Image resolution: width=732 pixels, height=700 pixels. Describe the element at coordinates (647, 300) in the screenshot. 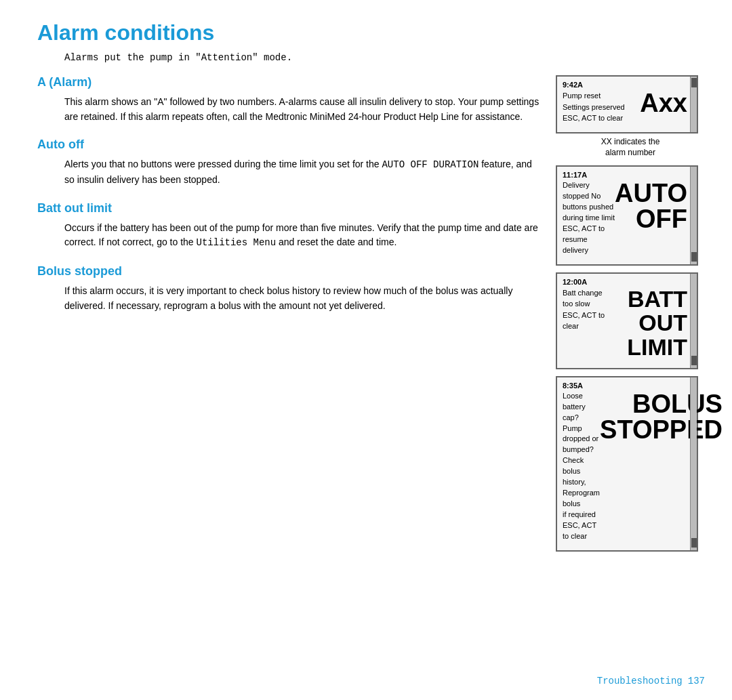

I see `batt-line1: BATT` at that location.